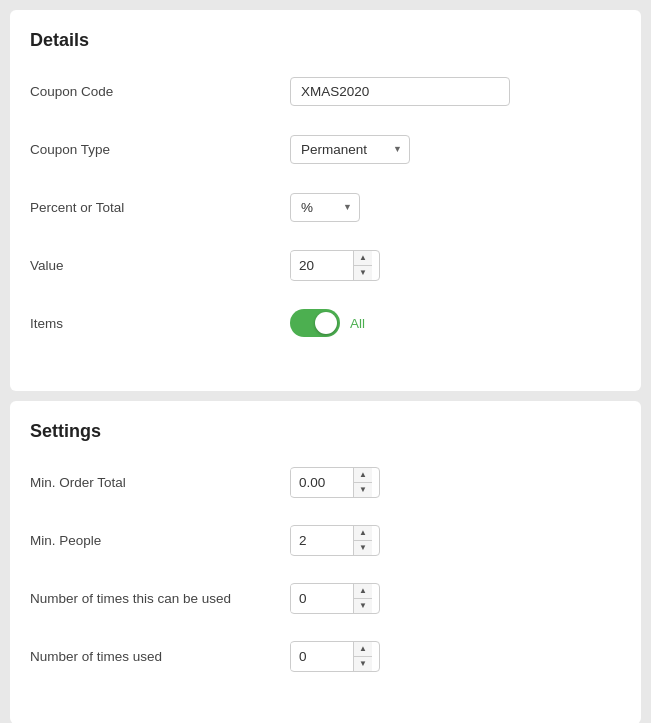 The width and height of the screenshot is (651, 723). I want to click on times-used-spinner: ▲ ▼, so click(335, 656).